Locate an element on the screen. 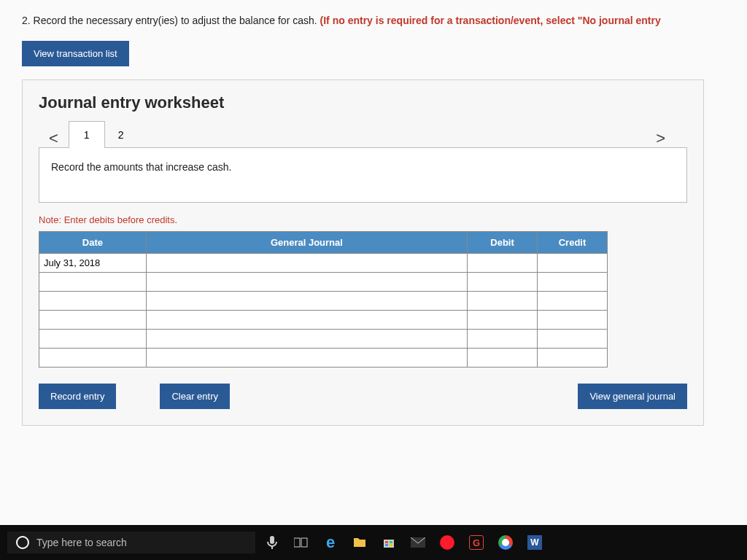 The width and height of the screenshot is (747, 560). next-entry-arrow: > is located at coordinates (667, 139).